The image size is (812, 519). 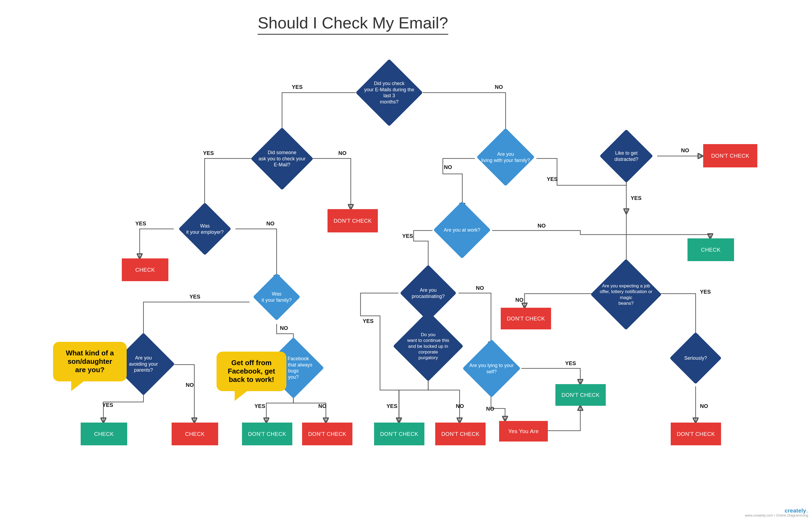 I want to click on decision-checked-last-3-months: Did you checkyour E-Mails during the las…, so click(x=389, y=92).